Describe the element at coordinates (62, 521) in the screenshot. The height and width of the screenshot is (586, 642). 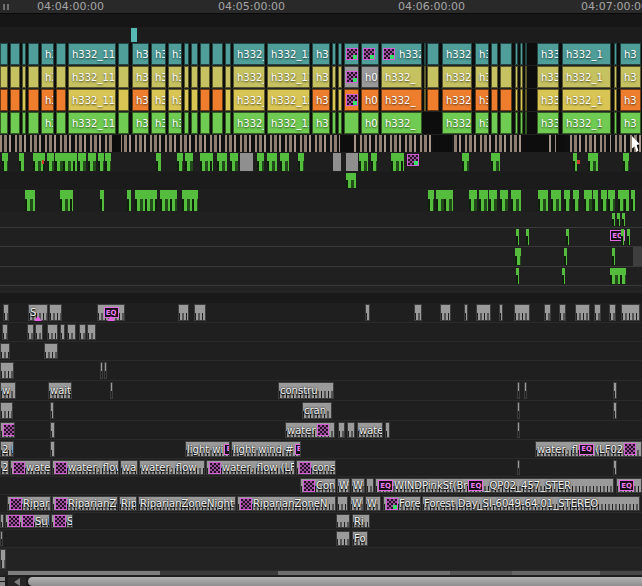
I see `audio-clip: Su` at that location.